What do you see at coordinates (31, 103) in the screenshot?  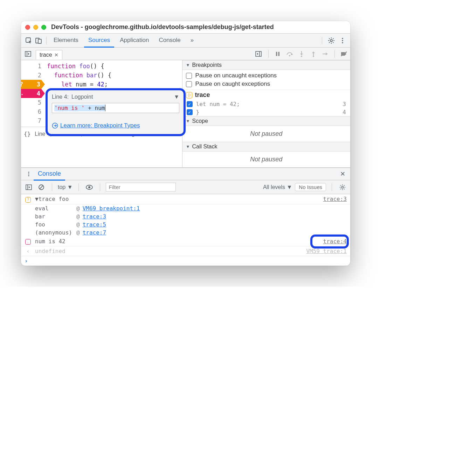 I see `gutter-line: 5` at bounding box center [31, 103].